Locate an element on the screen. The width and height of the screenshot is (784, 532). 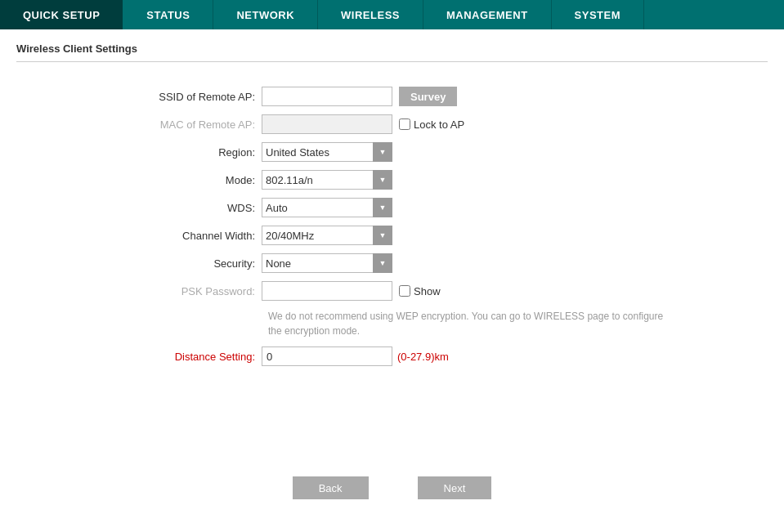
security-select: None is located at coordinates (327, 263).